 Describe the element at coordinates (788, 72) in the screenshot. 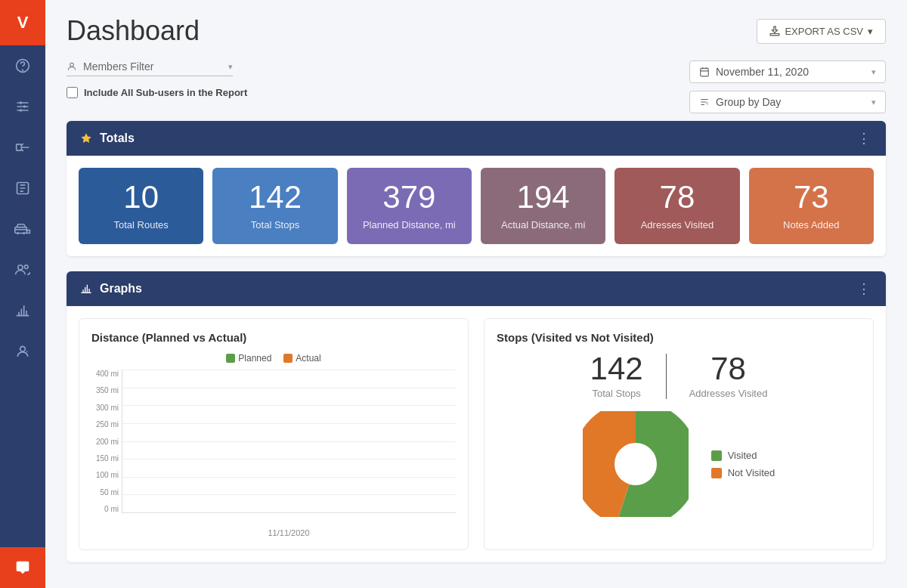

I see `date-filter: November 11, 2020 ▾` at that location.